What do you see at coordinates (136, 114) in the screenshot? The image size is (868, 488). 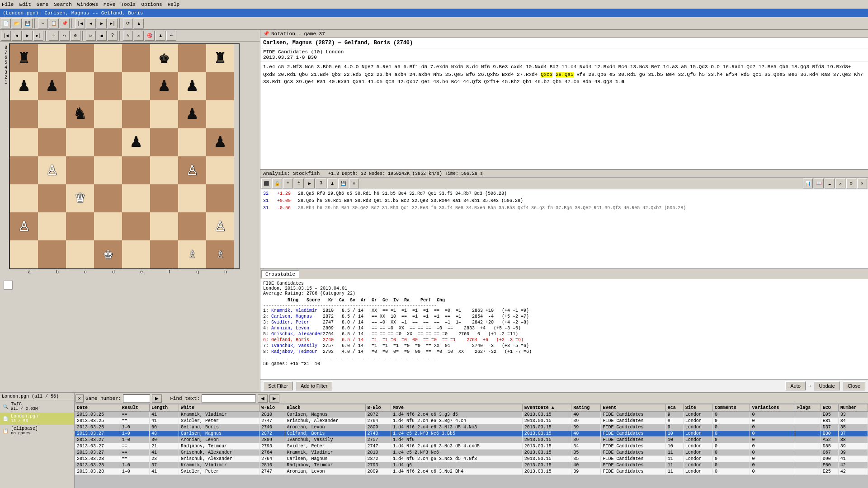 I see `square-e6` at bounding box center [136, 114].